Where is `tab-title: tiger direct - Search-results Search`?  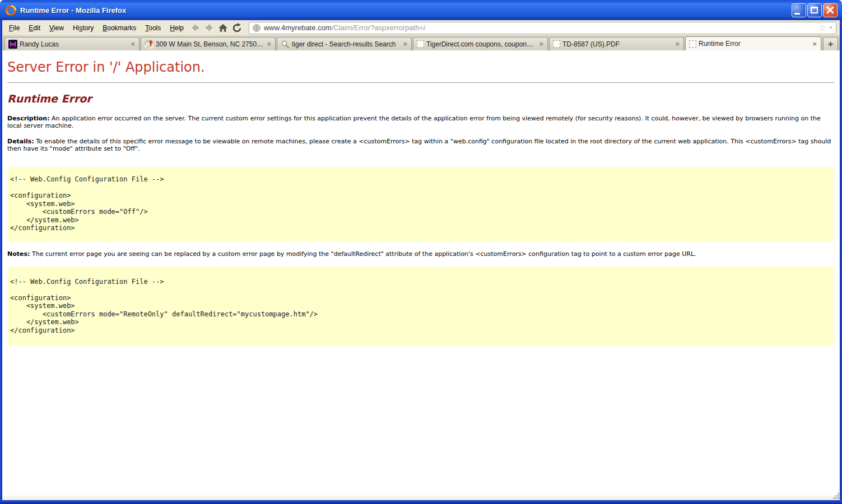 tab-title: tiger direct - Search-results Search is located at coordinates (346, 44).